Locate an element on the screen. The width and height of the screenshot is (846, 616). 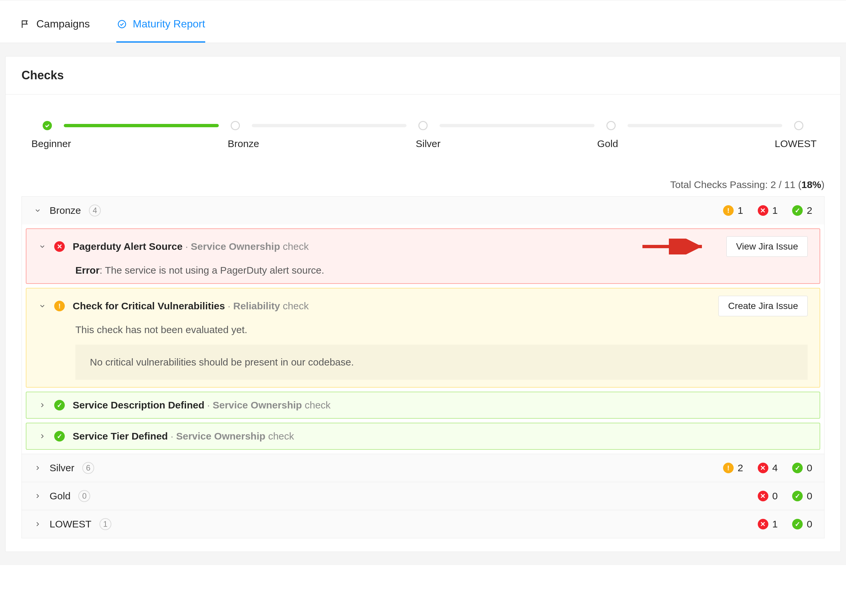
level-warn-stat: !2 is located at coordinates (733, 468).